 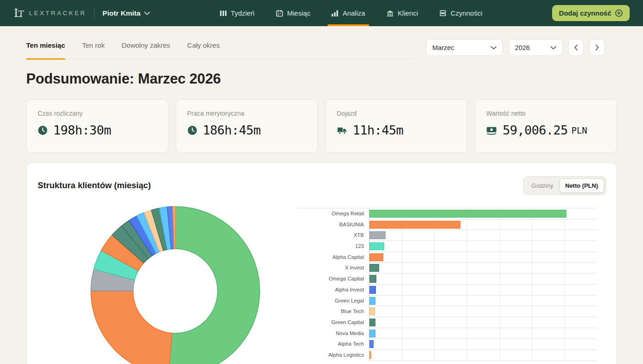 I want to click on nav-label: Analiza, so click(x=353, y=13).